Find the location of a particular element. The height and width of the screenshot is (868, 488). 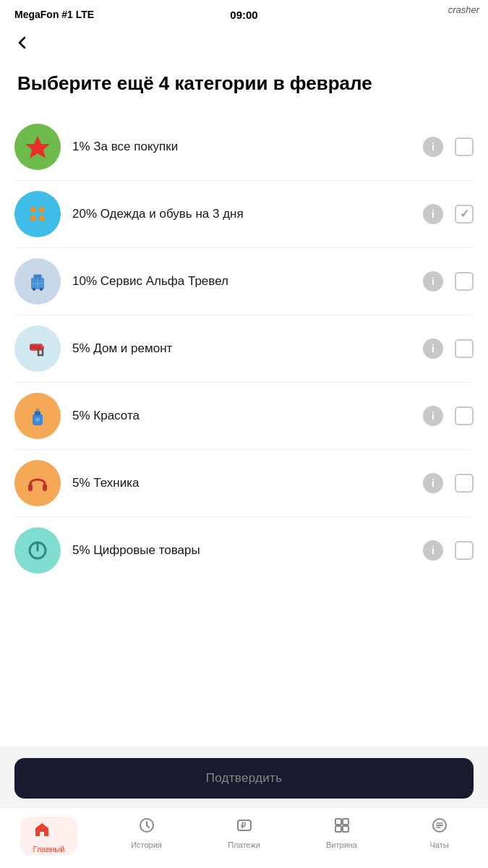

back-button is located at coordinates (244, 43).